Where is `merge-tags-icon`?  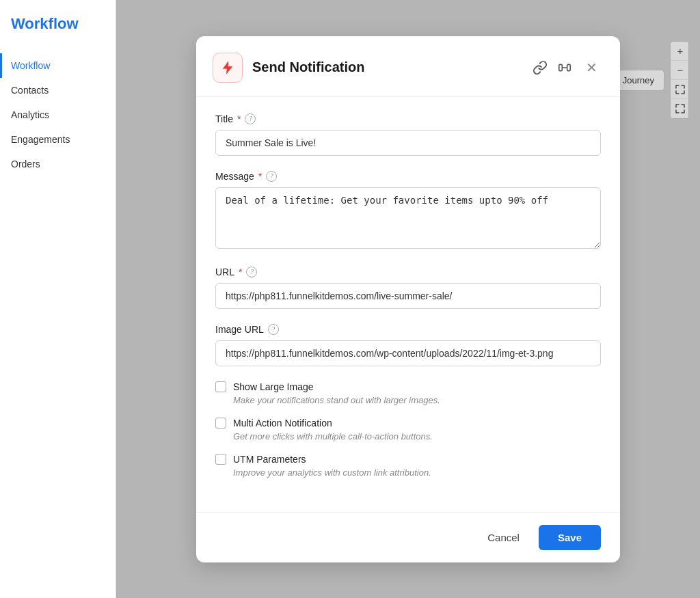
merge-tags-icon is located at coordinates (565, 68).